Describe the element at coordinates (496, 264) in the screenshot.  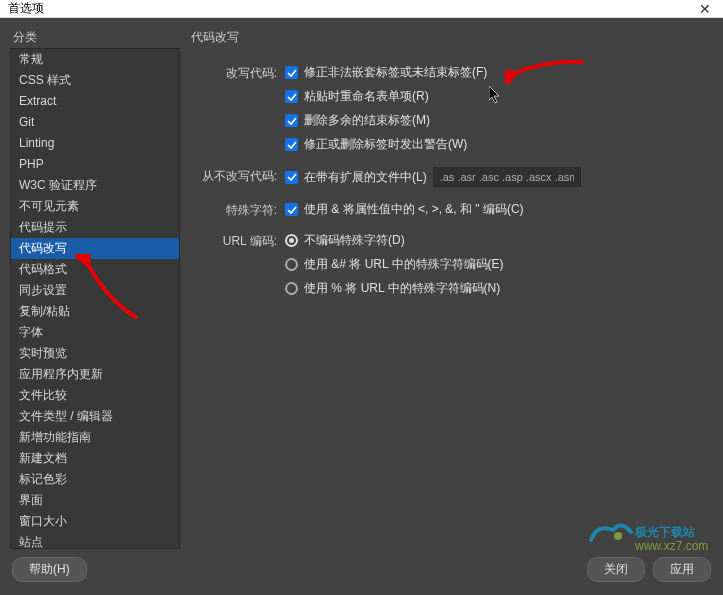
I see `url-ampersand-encode-radio: 使用 &# 将 URL 中的特殊字符编码(E)` at that location.